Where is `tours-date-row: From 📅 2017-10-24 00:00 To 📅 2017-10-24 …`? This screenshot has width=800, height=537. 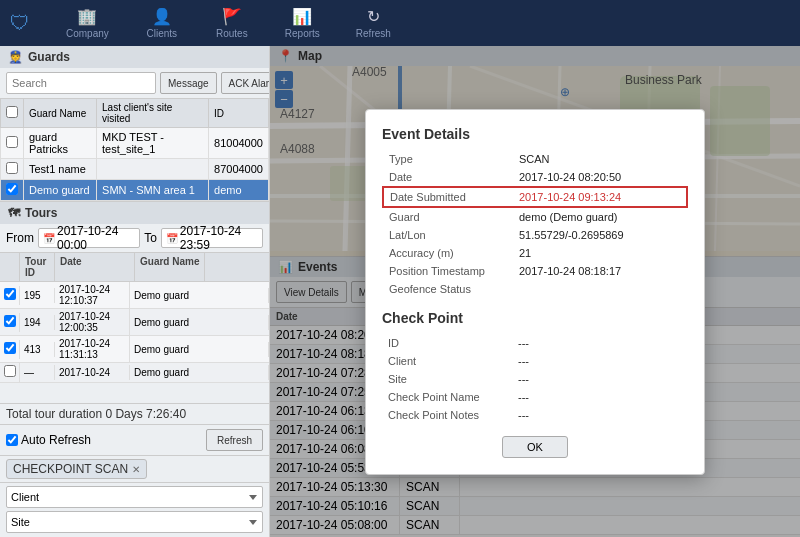 tours-date-row: From 📅 2017-10-24 00:00 To 📅 2017-10-24 … is located at coordinates (134, 238).